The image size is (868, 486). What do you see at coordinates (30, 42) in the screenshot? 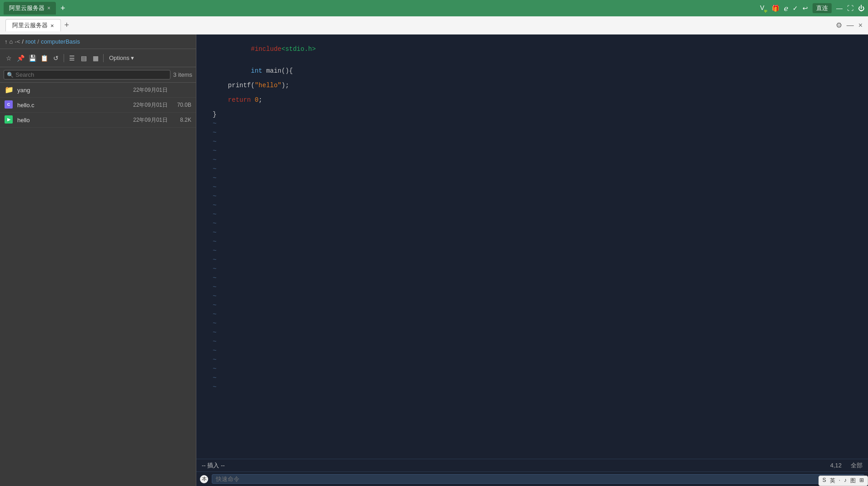
I see `breadcrumb-root-link: root` at bounding box center [30, 42].